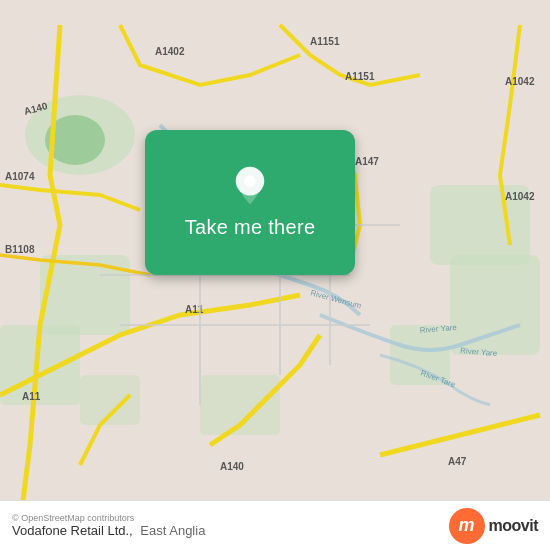 Image resolution: width=550 pixels, height=550 pixels. Describe the element at coordinates (108, 530) in the screenshot. I see `location-name: Vodafone Retail Ltd., East Anglia` at that location.